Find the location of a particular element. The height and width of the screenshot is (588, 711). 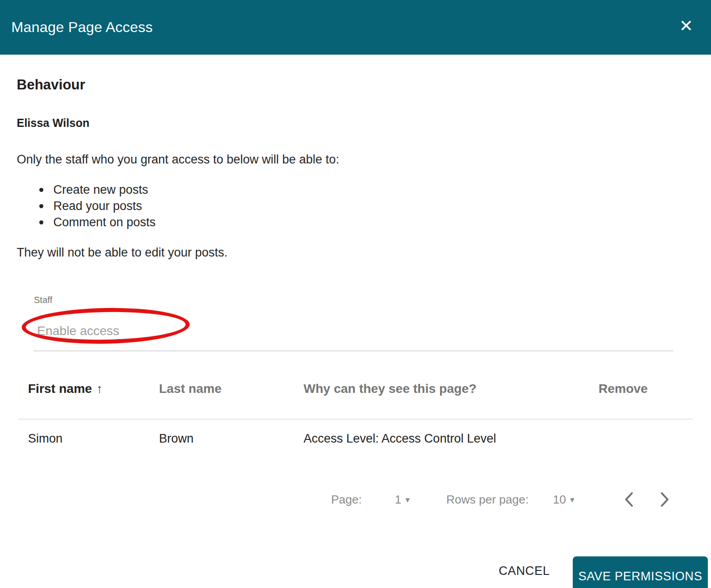

close-icon: ✕ is located at coordinates (686, 26).